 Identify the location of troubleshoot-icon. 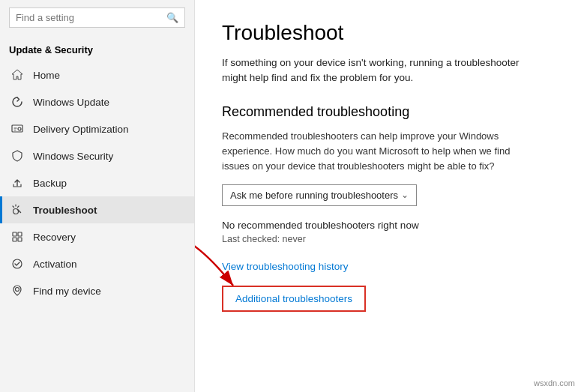
(17, 210).